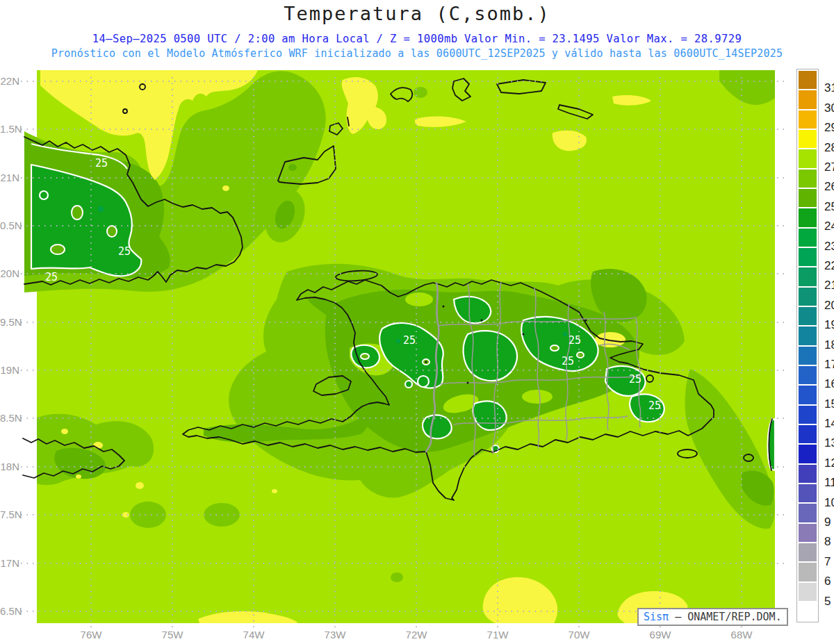 This screenshot has width=834, height=644. Describe the element at coordinates (660, 635) in the screenshot. I see `lon-tick-label: 69W` at that location.